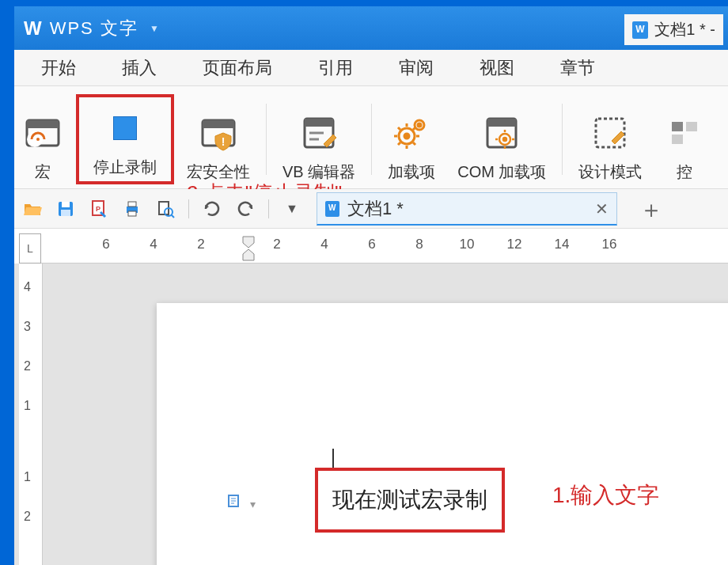 Image resolution: width=728 pixels, height=565 pixels. Describe the element at coordinates (371, 209) in the screenshot. I see `quick-access-bar: P ▼ 文档1 * ✕ ＋` at that location.